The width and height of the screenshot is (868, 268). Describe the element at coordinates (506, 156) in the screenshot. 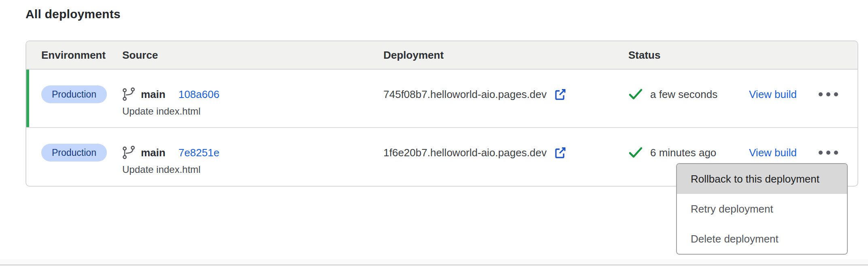

I see `deployment-cell: 1f6e20b7.helloworld-aio.pages.dev` at that location.